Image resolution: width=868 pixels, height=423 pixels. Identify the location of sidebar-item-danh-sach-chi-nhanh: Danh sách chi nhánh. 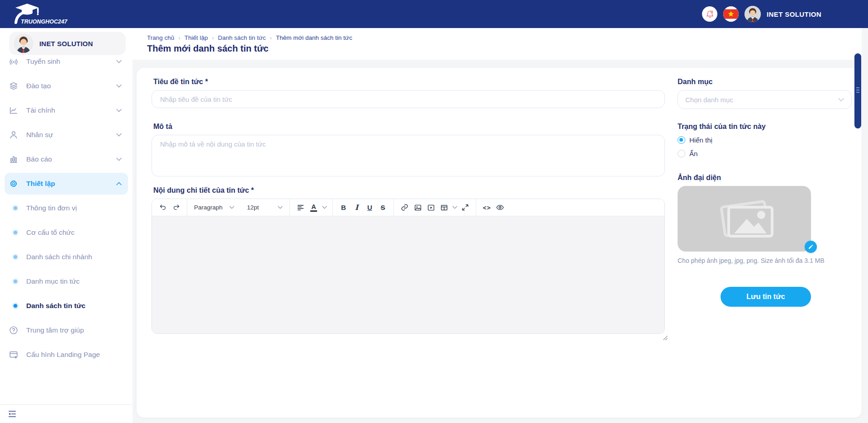
(66, 257).